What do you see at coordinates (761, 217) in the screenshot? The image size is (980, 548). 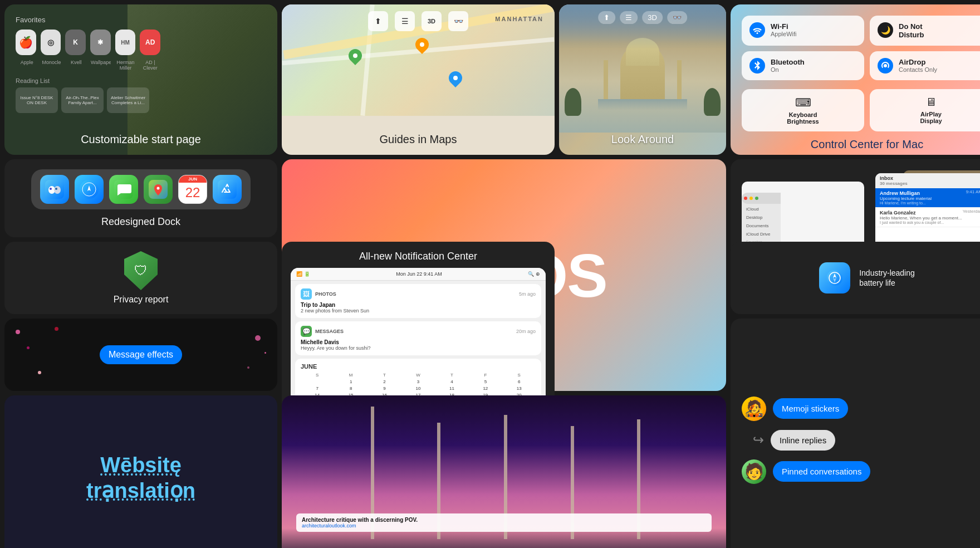 I see `sidebar-desktop: Desktop` at bounding box center [761, 217].